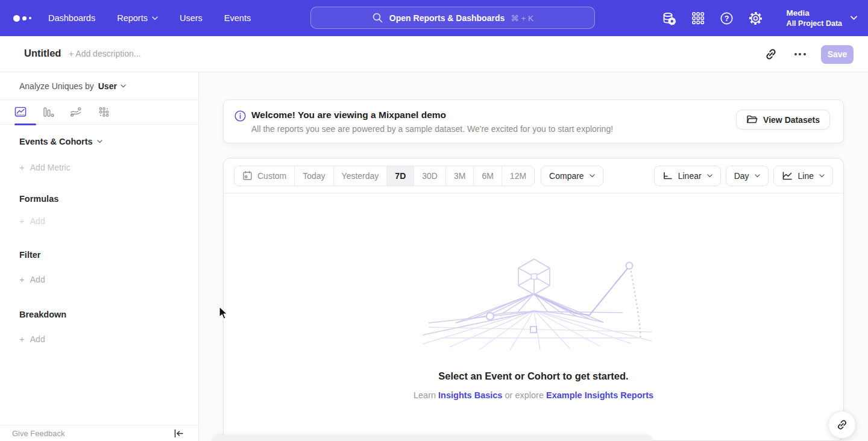 The width and height of the screenshot is (868, 441). I want to click on nav-item-users: Users, so click(191, 18).